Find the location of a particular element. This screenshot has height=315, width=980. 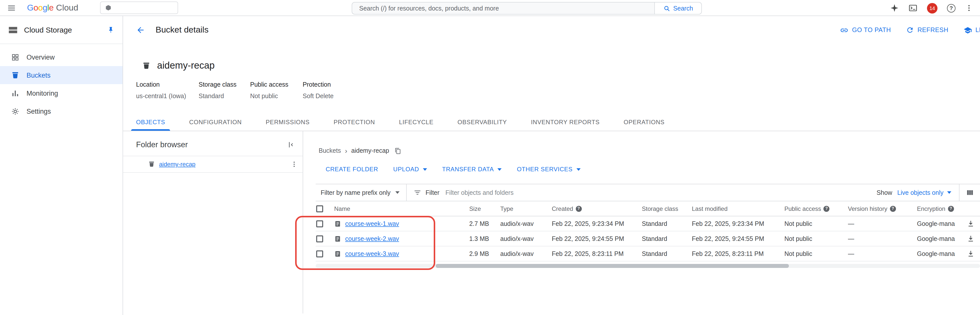

action-label: OTHER SERVICES is located at coordinates (545, 169).